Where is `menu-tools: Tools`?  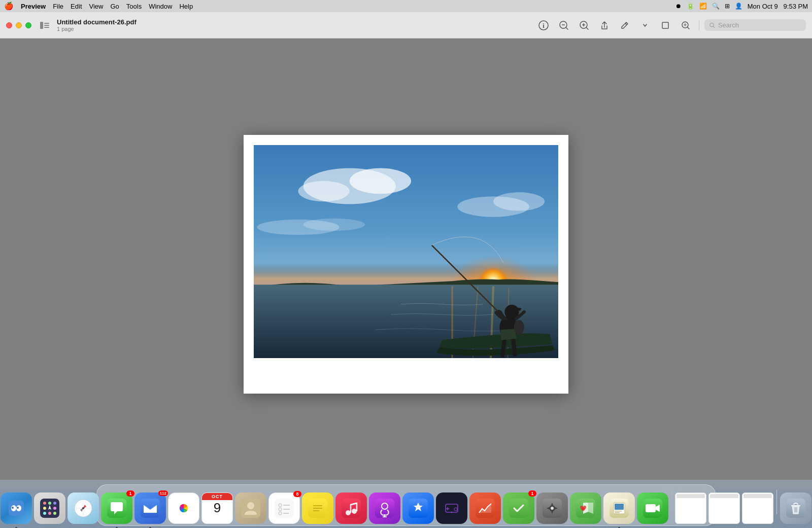 menu-tools: Tools is located at coordinates (134, 6).